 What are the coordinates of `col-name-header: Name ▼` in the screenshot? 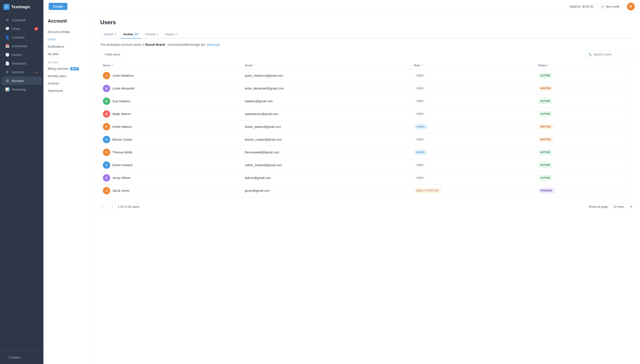 It's located at (171, 66).